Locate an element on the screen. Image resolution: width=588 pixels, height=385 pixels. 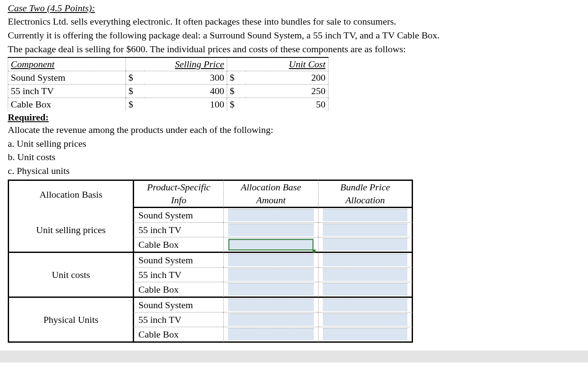
sheet-tab-bar is located at coordinates (294, 357).